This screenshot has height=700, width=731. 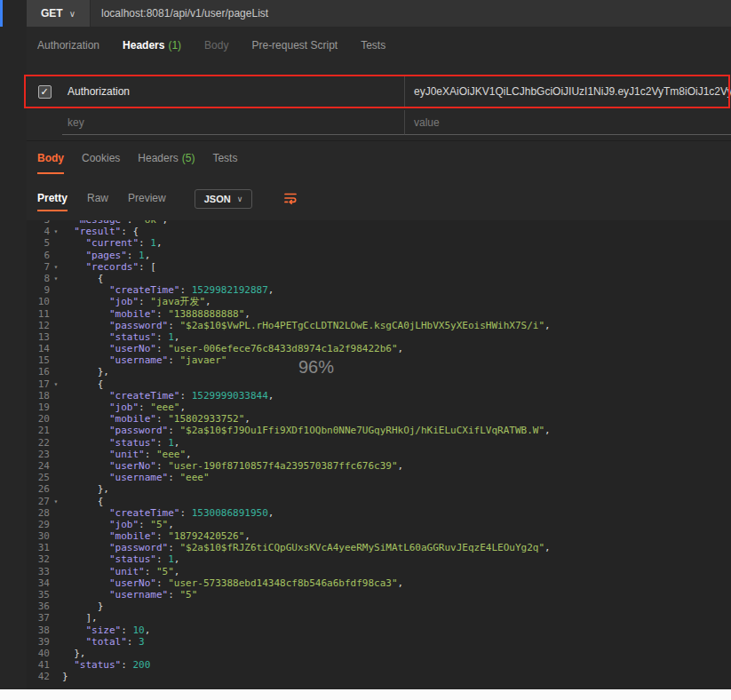 What do you see at coordinates (233, 583) in the screenshot?
I see `code-text: "userNo": "user-573388ebd14348cf8b546a6b…` at bounding box center [233, 583].